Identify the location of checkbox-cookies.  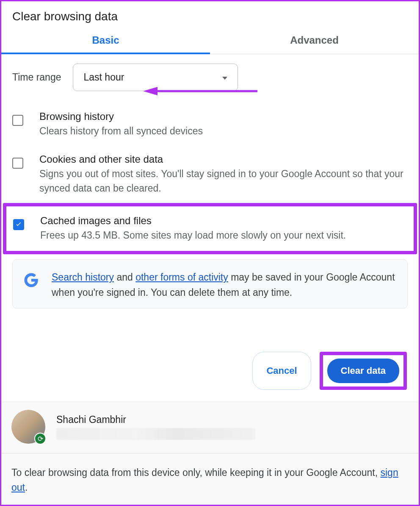
(18, 163).